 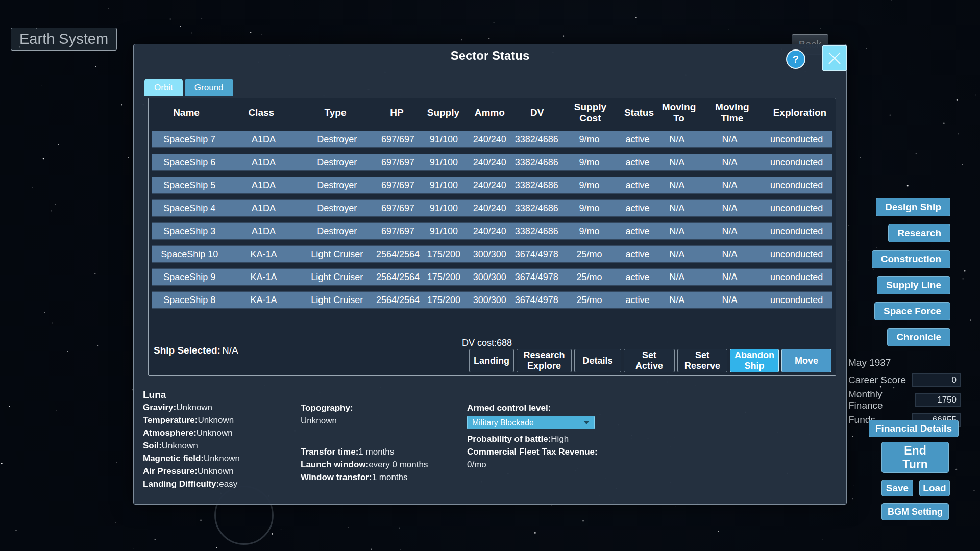 I want to click on sidebar-button: Supply Line, so click(x=914, y=285).